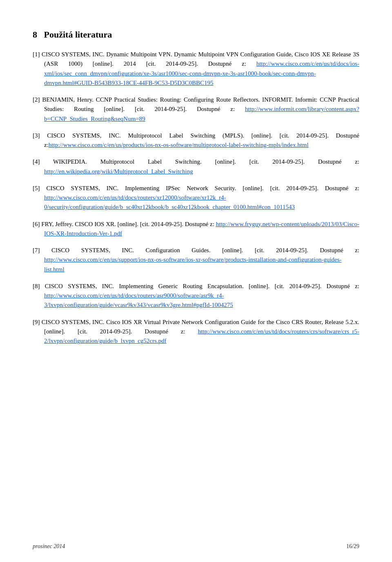  Describe the element at coordinates (43, 162) in the screenshot. I see `reference-number: [4]` at that location.